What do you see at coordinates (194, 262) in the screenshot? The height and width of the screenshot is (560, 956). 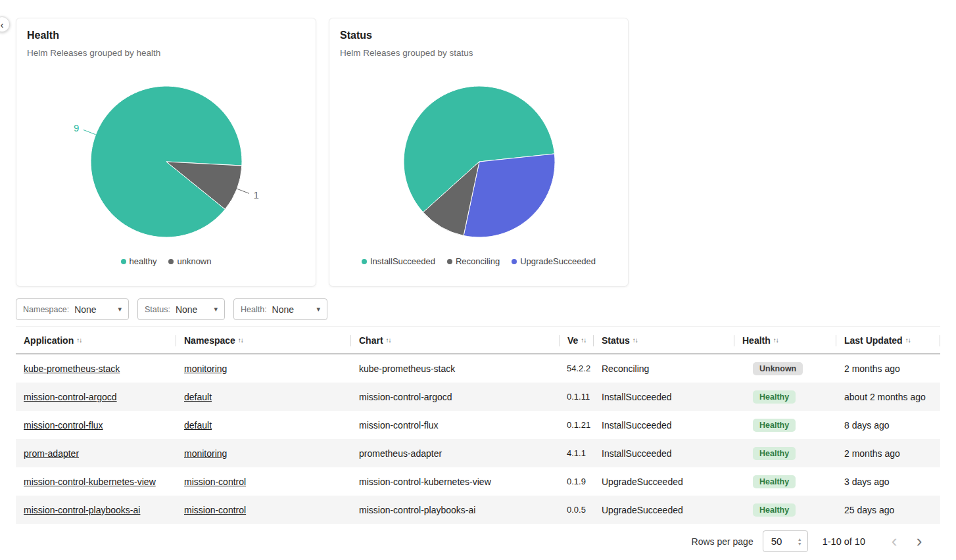 I see `legend-label: unknown` at bounding box center [194, 262].